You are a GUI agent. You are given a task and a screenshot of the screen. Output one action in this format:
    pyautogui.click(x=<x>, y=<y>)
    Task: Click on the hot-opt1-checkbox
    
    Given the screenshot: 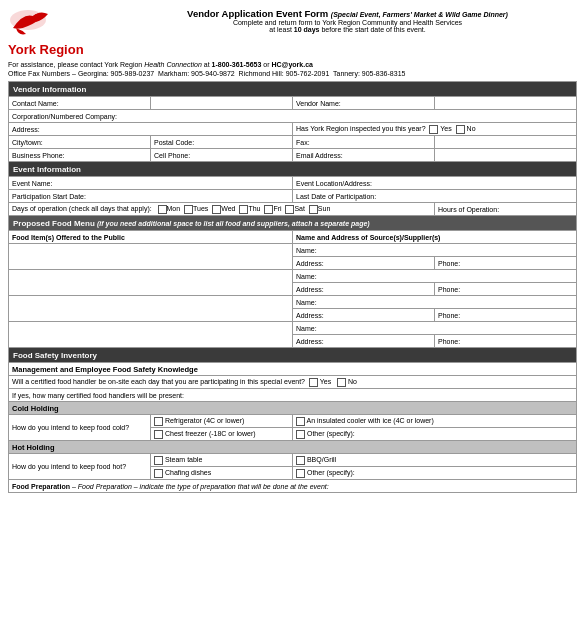 What is the action you would take?
    pyautogui.click(x=158, y=460)
    